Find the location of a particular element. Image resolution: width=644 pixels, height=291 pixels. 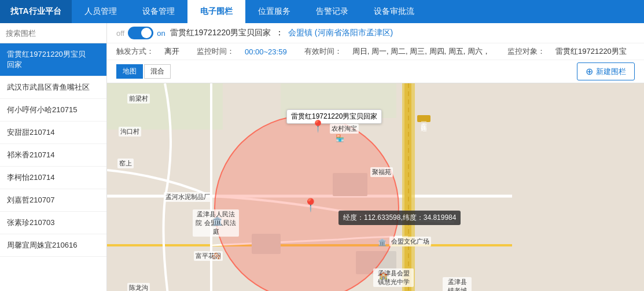

place-label-highway: 三广高速 is located at coordinates (424, 119).